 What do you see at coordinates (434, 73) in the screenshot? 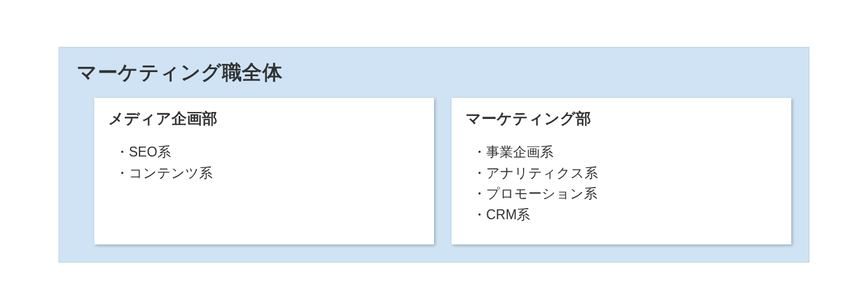
I see `outer-title: マーケティング職全体` at bounding box center [434, 73].